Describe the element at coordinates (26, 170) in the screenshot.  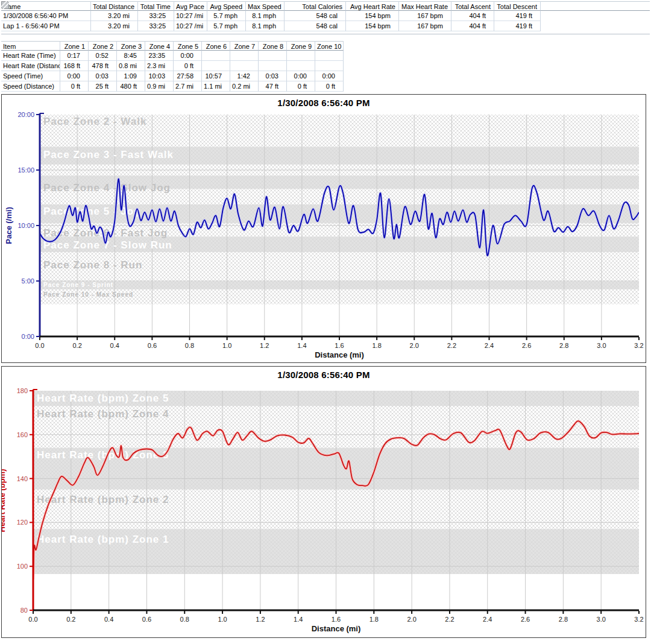
I see `y-tick-label: 15:00` at that location.